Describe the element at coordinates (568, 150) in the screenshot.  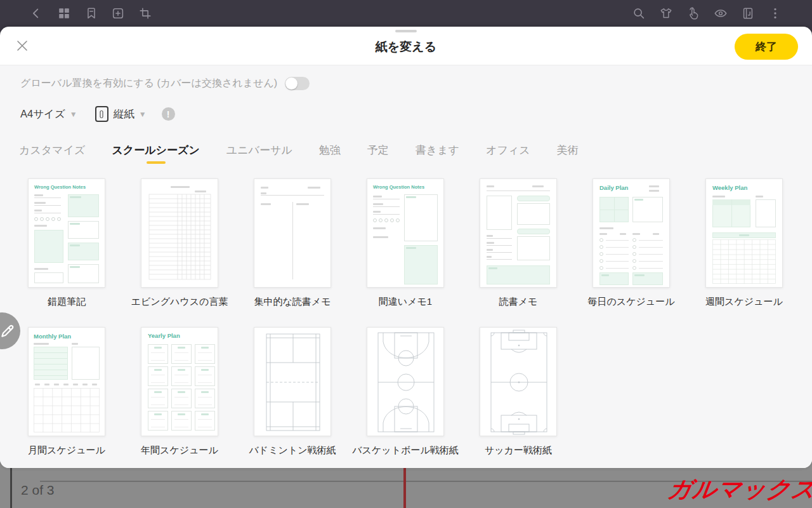
I see `tab-art: 美術` at that location.